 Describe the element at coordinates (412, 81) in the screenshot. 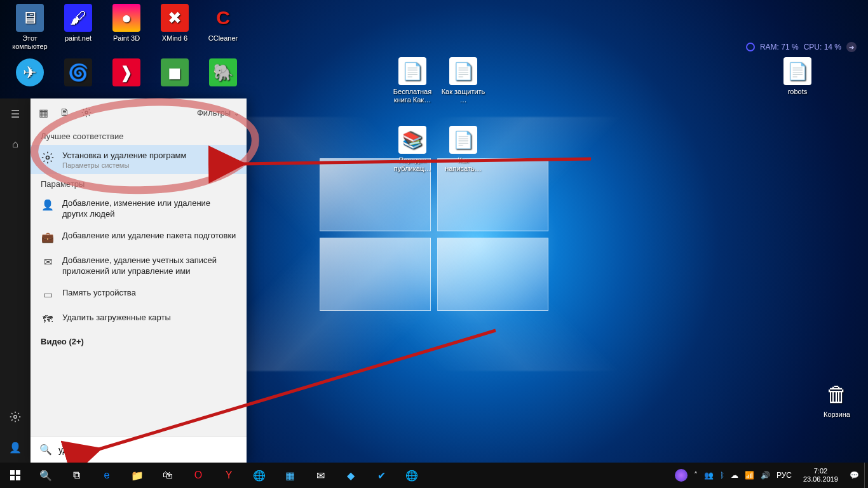

I see `desktop-file-epdf1: 📄Бесплатная книга Как…` at that location.